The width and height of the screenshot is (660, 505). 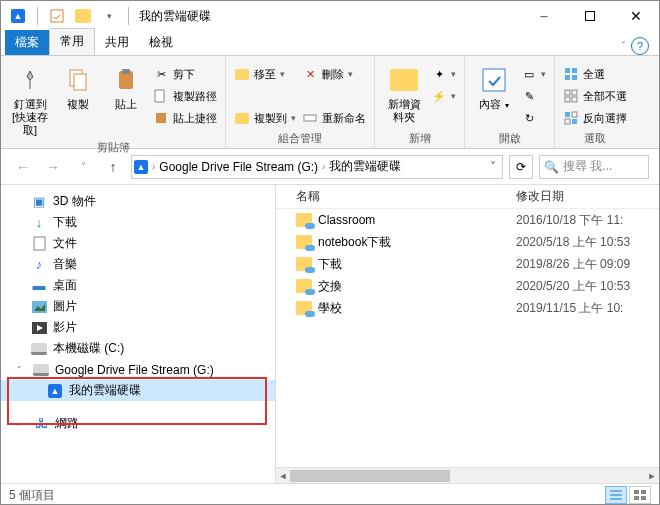 What do you see at coordinates (468, 308) in the screenshot?
I see `file-row: 學校2019/11/15 上午 10:` at bounding box center [468, 308].